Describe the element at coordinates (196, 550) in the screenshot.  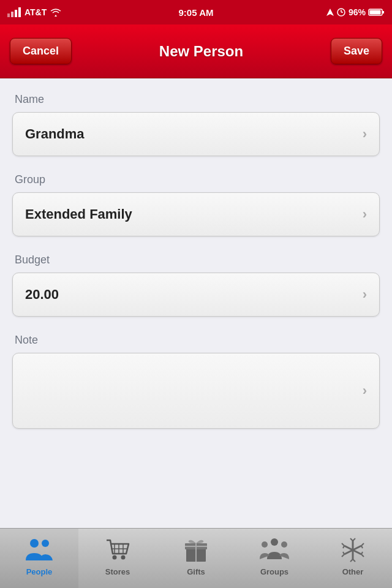
I see `gifts-icon` at that location.